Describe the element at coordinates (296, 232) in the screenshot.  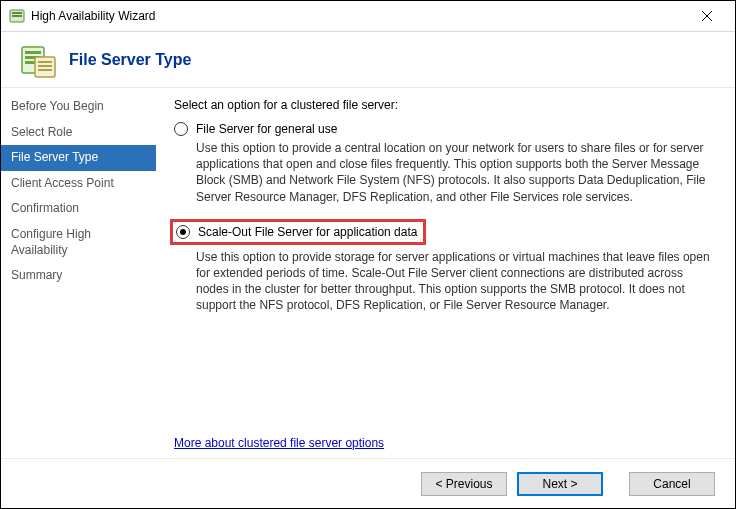
I see `radio-scale-out: Scale-Out File Server for application da…` at that location.